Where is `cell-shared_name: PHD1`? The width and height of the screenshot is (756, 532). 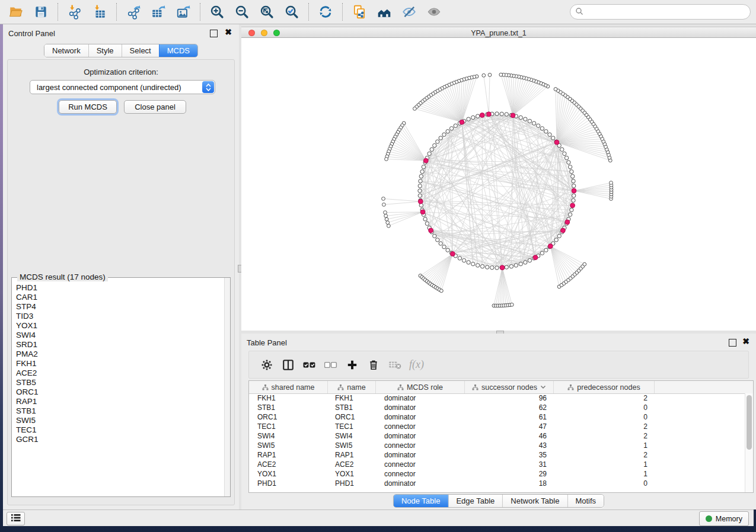
cell-shared_name: PHD1 is located at coordinates (288, 483).